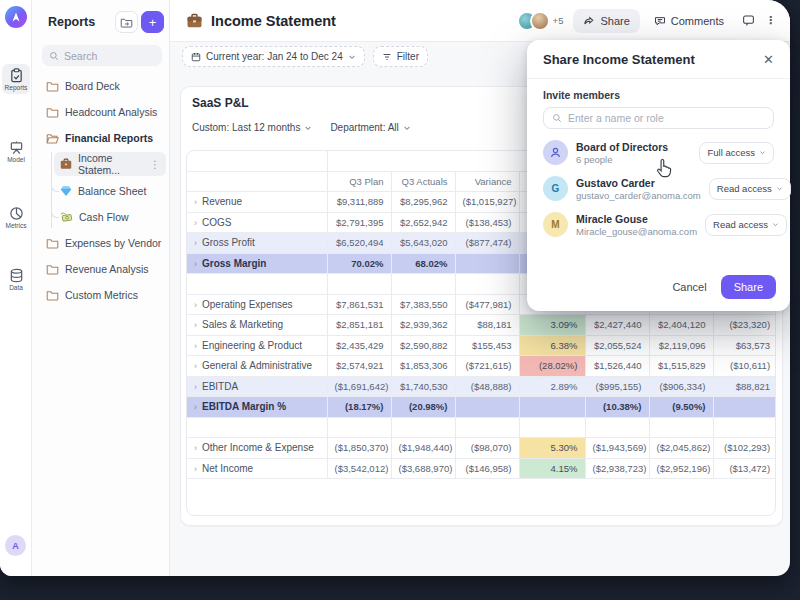 The height and width of the screenshot is (600, 800). I want to click on table-cell: ($98,070), so click(487, 448).